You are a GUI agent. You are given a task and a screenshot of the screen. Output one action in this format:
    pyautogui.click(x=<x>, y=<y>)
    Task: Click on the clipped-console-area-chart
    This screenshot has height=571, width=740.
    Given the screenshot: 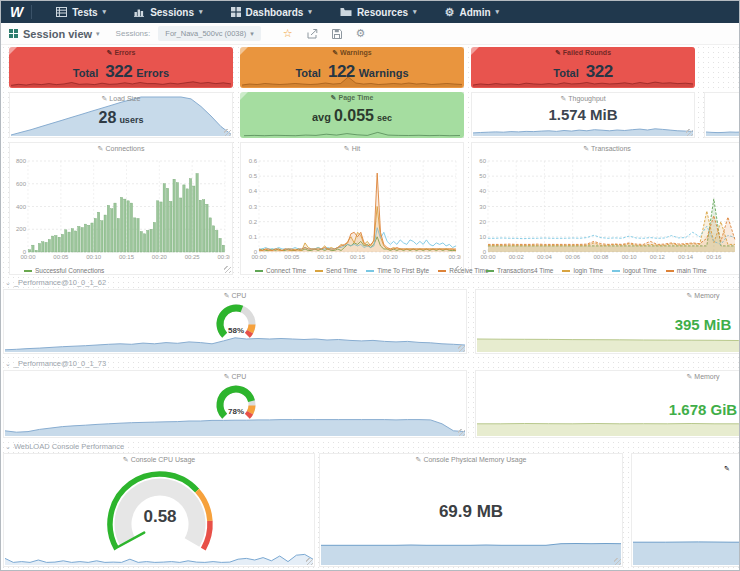 What is the action you would take?
    pyautogui.click(x=686, y=550)
    